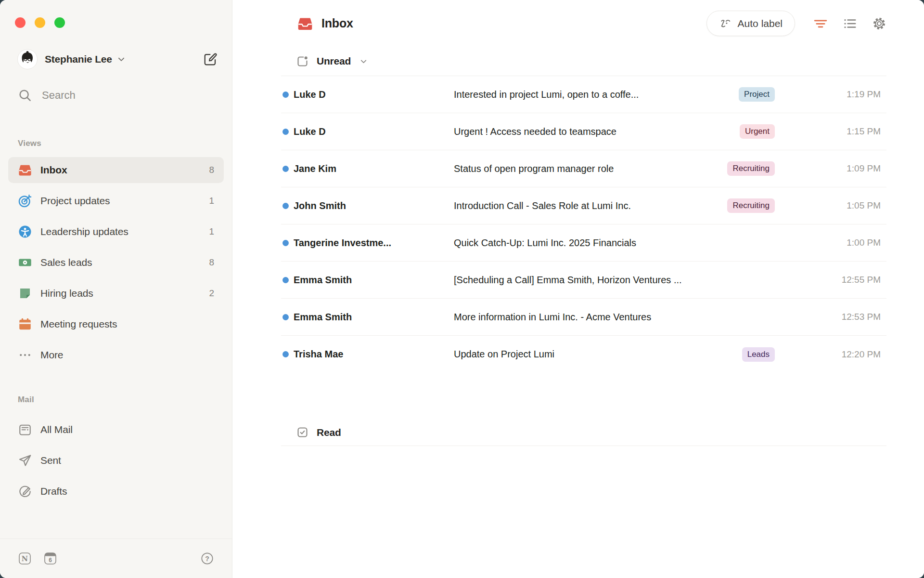  I want to click on email-time: 12:20 PM, so click(849, 355).